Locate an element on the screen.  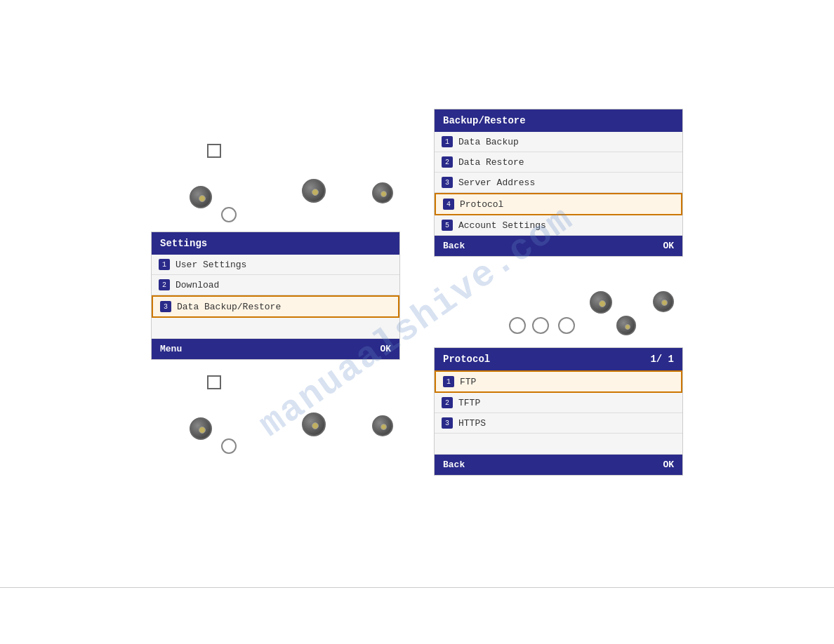
backup-item-label-4: Protocol is located at coordinates (482, 205).